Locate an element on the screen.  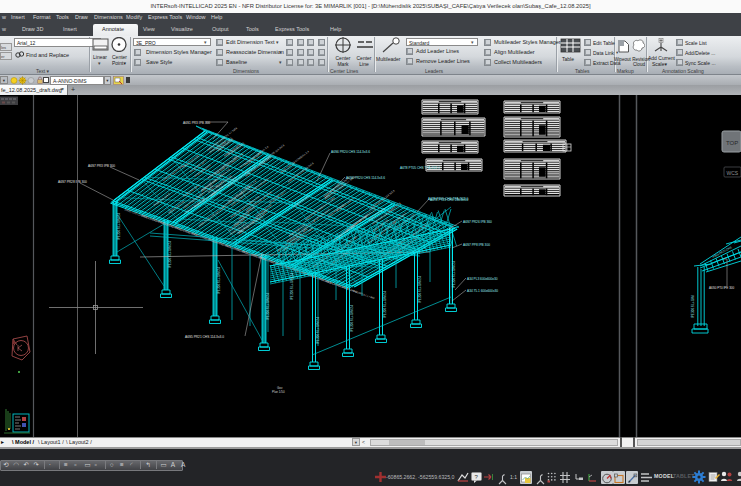
svg-text: A34 PL3 600x600x30 is located at coordinates (482, 279).